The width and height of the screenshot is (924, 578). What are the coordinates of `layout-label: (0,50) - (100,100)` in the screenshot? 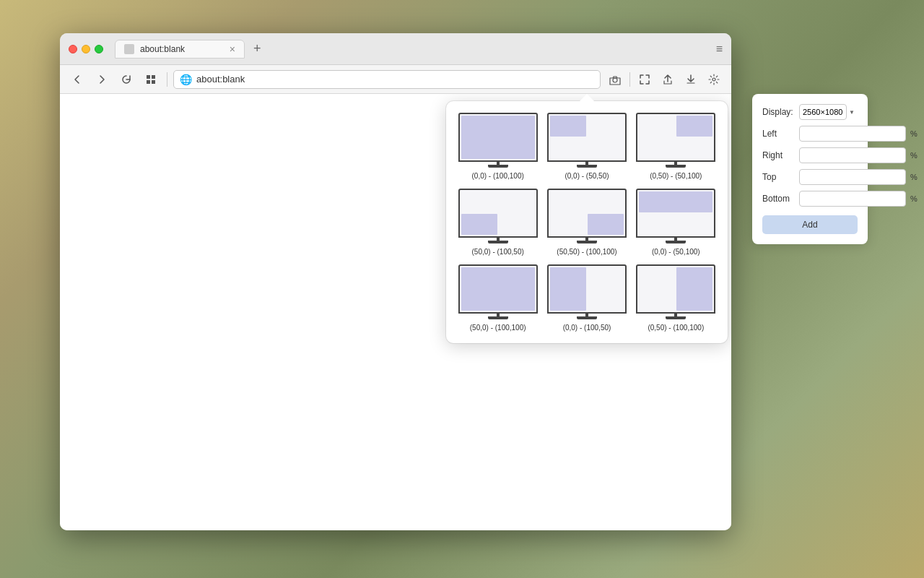 It's located at (676, 328).